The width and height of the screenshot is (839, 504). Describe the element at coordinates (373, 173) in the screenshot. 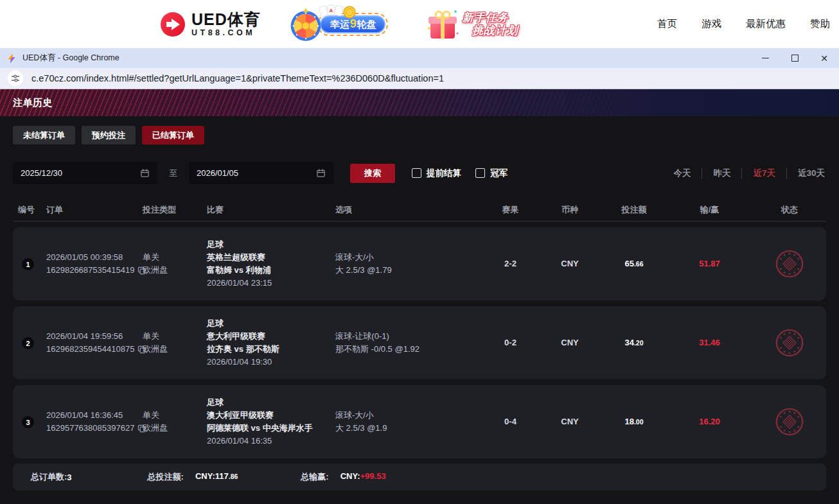

I see `search-button: 搜索` at that location.